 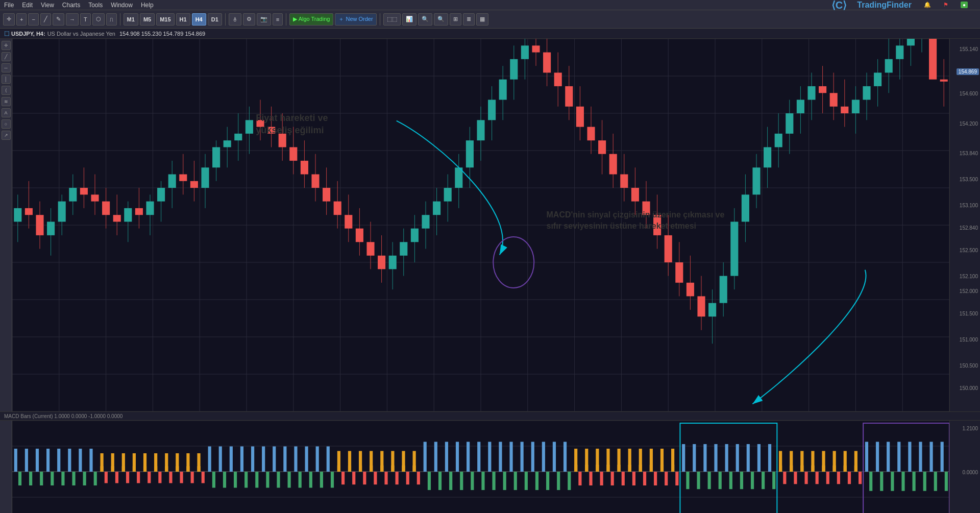 I want to click on menu-view: View, so click(x=47, y=5).